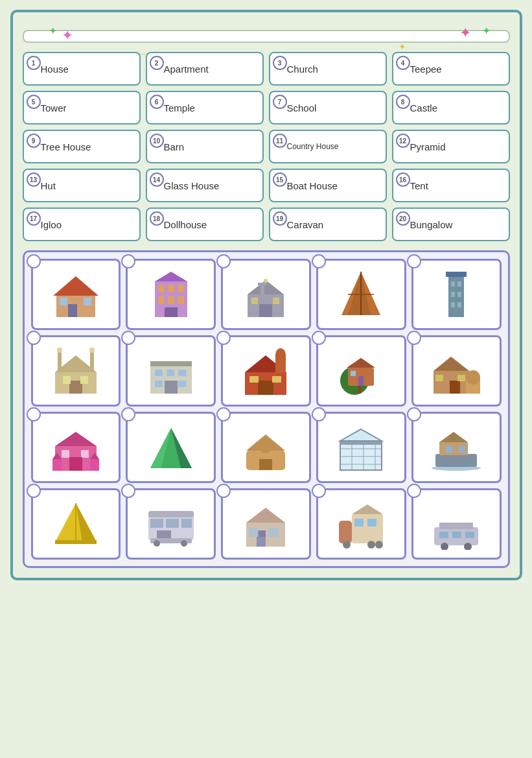 The width and height of the screenshot is (532, 758). I want to click on word-cell: 11 Country House, so click(328, 147).